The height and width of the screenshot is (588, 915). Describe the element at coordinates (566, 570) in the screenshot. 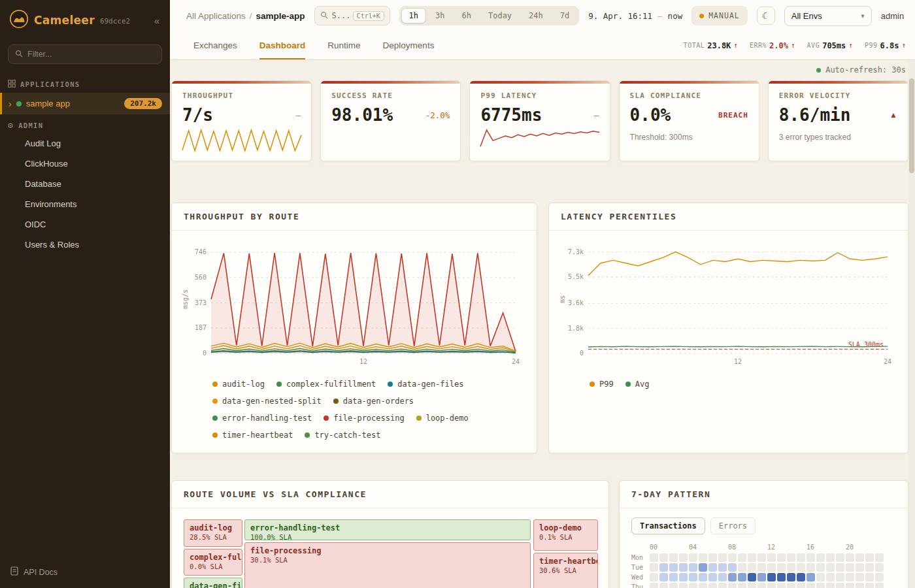

I see `treemap-cell-timer-heartbeat: timer-heartbeat30.6% SLA` at that location.